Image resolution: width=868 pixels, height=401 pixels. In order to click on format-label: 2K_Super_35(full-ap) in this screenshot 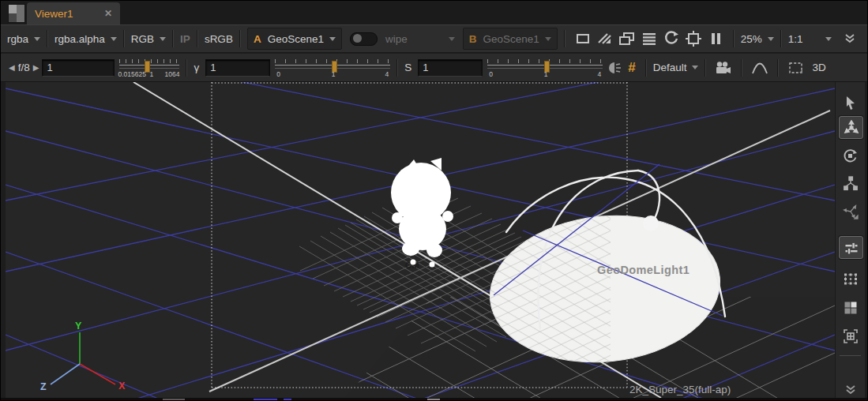, I will do `click(680, 390)`.